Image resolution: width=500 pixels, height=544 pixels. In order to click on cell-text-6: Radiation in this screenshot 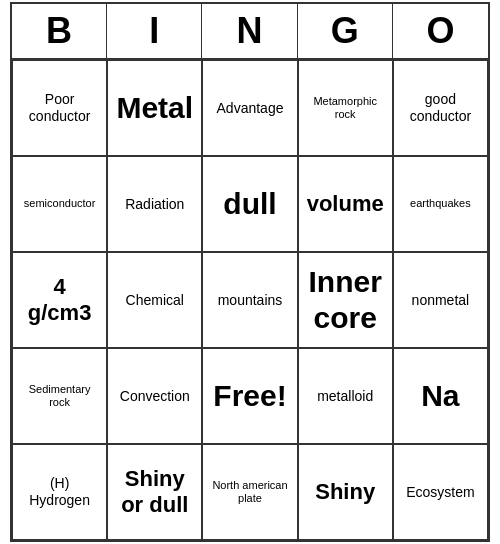, I will do `click(154, 204)`.